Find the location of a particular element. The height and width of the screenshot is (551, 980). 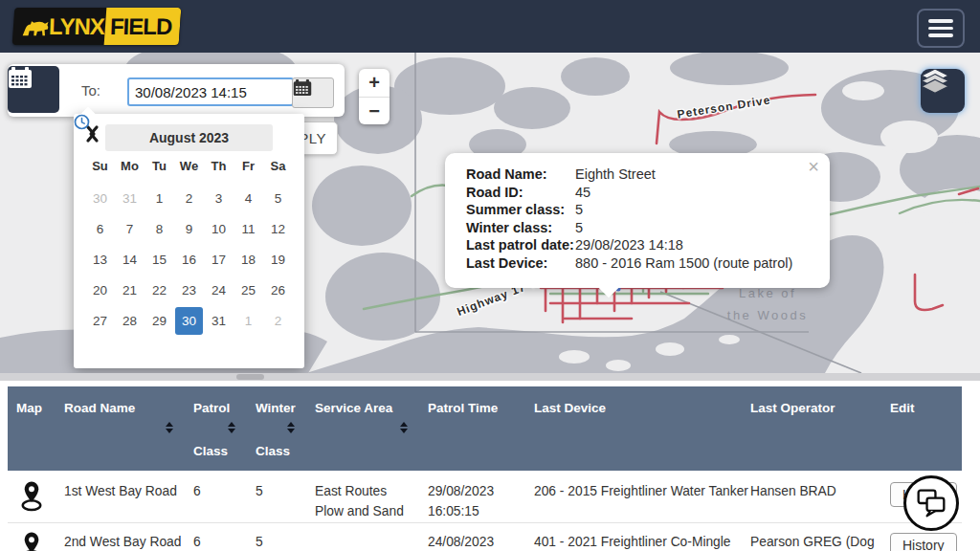

calendar-day: 10 is located at coordinates (218, 229).